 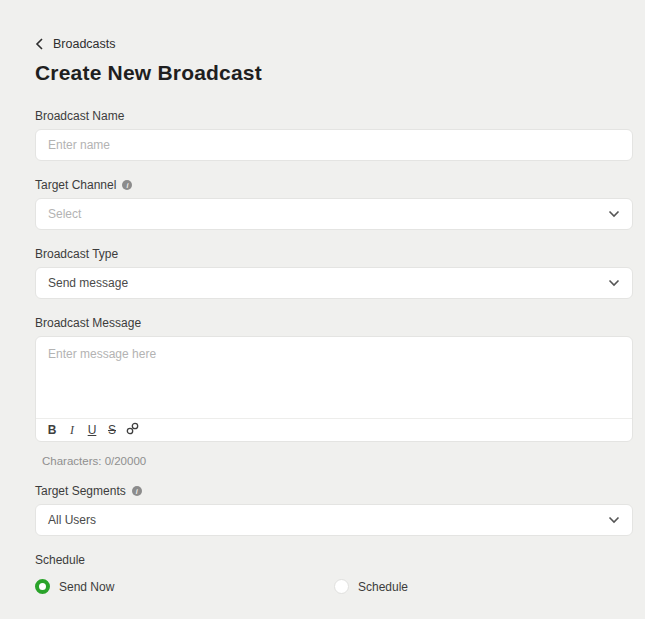 I want to click on underline-button: U, so click(x=92, y=430).